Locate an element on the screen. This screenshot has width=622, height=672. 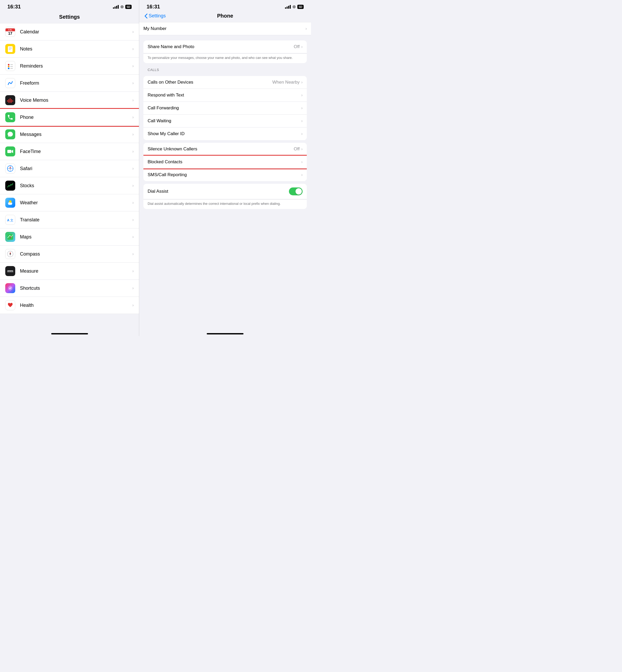
translate-label: Translate is located at coordinates (76, 220).